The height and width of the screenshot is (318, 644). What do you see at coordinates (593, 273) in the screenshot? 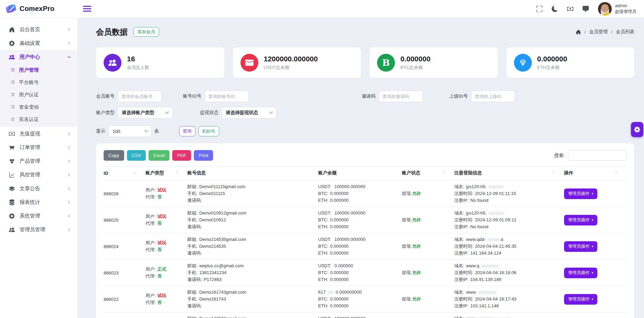
I see `caret-down-icon: ▾` at bounding box center [593, 273].